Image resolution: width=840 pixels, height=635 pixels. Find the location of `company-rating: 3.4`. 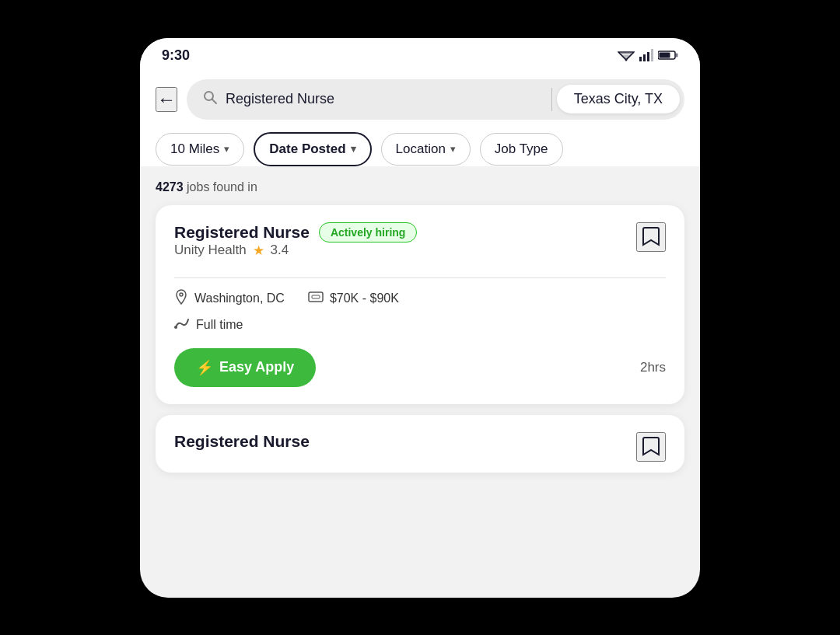

company-rating: 3.4 is located at coordinates (280, 250).